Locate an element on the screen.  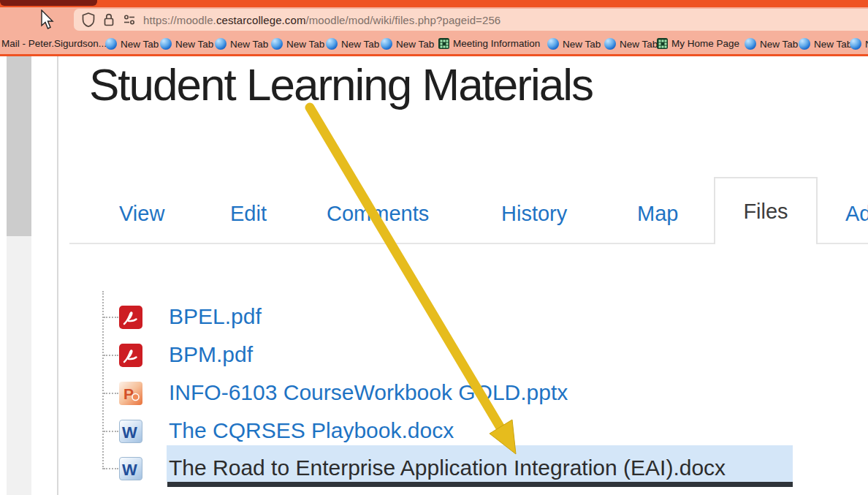
file-link-bpel-pdf: BPEL.pdf is located at coordinates (215, 317).